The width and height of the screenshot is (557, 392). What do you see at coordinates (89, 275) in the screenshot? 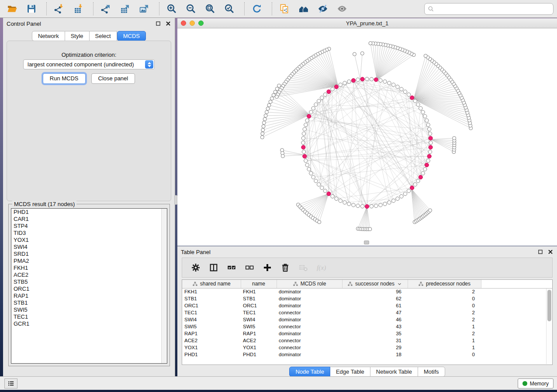
I see `mcds-result-item: ACE2` at bounding box center [89, 275].